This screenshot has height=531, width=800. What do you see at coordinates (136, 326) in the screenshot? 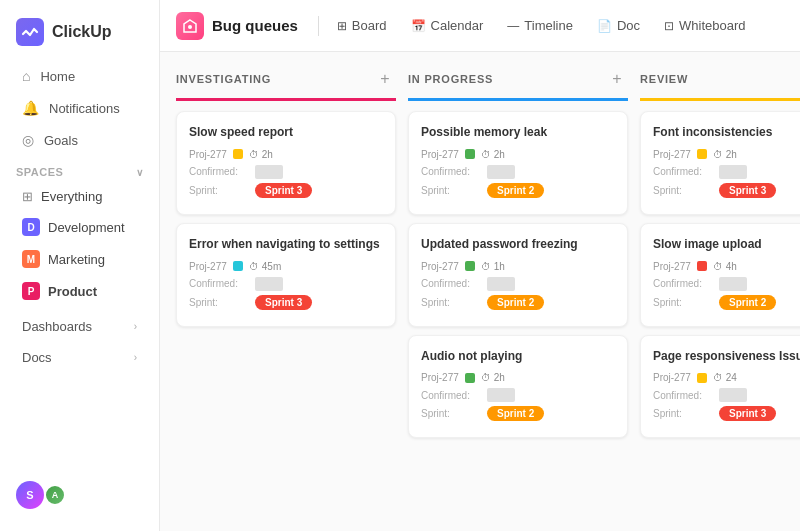
I see `dashboards-arrow: ›` at bounding box center [136, 326].